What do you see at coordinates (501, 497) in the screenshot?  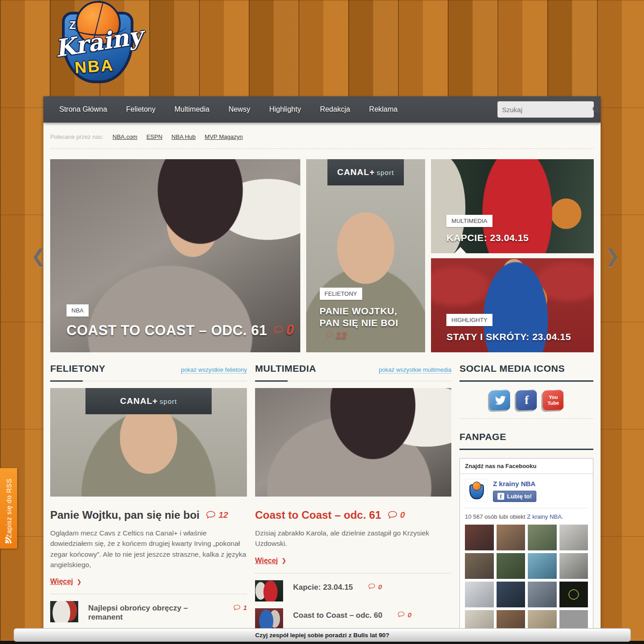 I see `facebook-f-icon: f` at bounding box center [501, 497].